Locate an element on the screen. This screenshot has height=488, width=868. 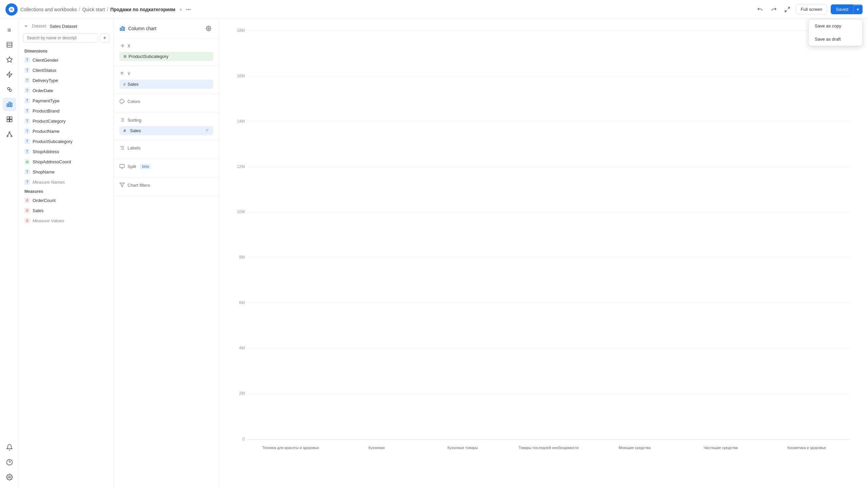
x-label-7: Косметика и здоровье is located at coordinates (807, 461).